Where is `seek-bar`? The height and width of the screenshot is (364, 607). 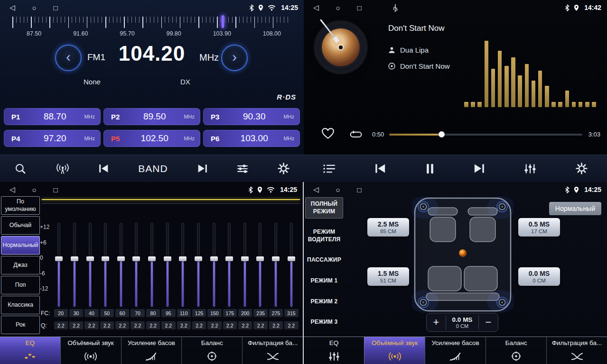 seek-bar is located at coordinates (486, 135).